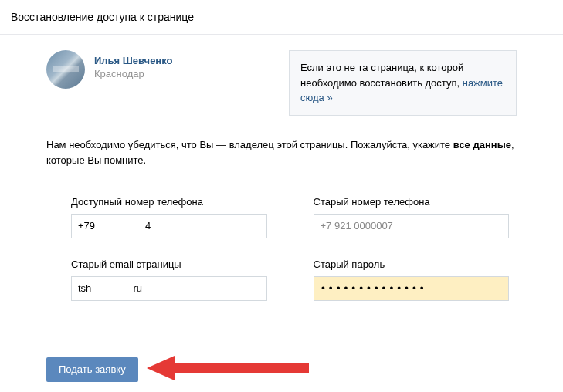 The image size is (563, 392). Describe the element at coordinates (403, 83) in the screenshot. I see `notice-box: Если это не та страница, к которой необх…` at that location.